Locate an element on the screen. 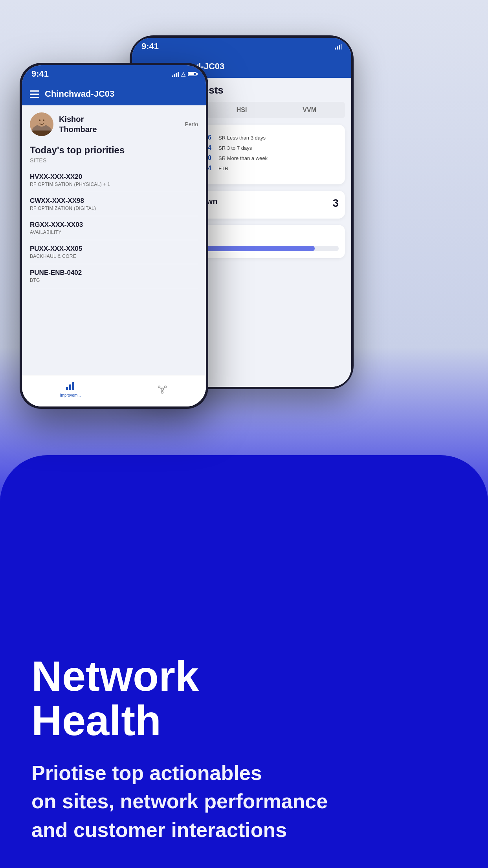 The width and height of the screenshot is (488, 868). front-status-icons: △ is located at coordinates (184, 74).